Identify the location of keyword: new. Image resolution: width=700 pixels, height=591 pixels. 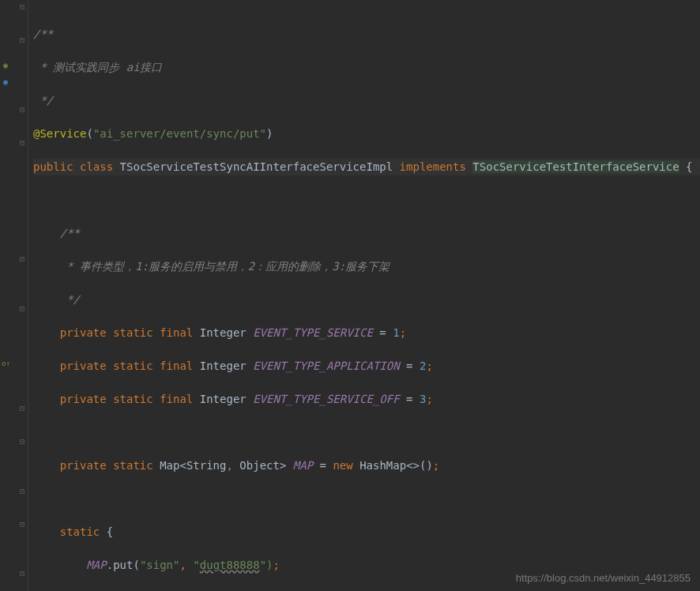
(343, 465).